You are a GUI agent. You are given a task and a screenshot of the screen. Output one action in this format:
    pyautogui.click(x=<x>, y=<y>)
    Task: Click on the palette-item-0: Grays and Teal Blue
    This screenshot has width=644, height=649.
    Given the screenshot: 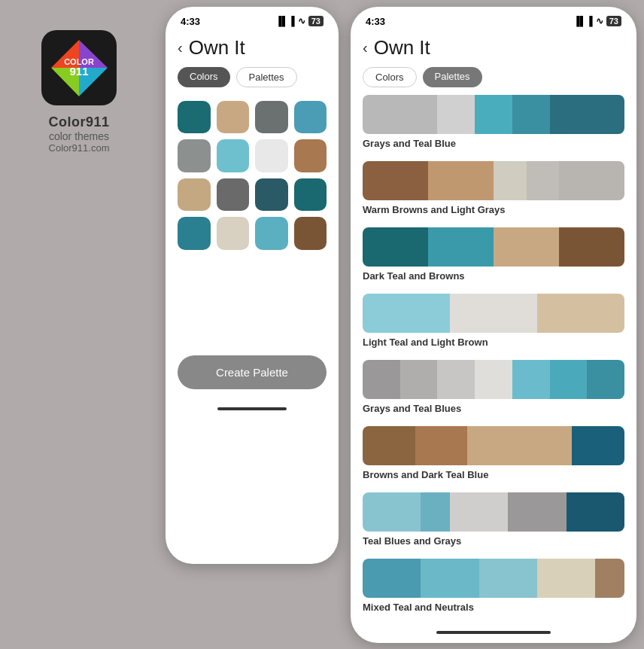 What is the action you would take?
    pyautogui.click(x=494, y=122)
    